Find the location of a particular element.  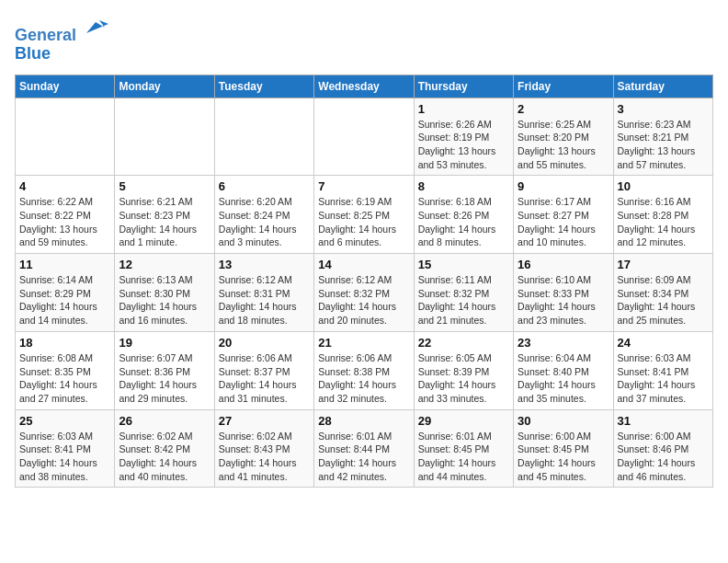

calendar-cell: 6Sunrise: 6:20 AMSunset: 8:24 PMDaylight… is located at coordinates (264, 215).